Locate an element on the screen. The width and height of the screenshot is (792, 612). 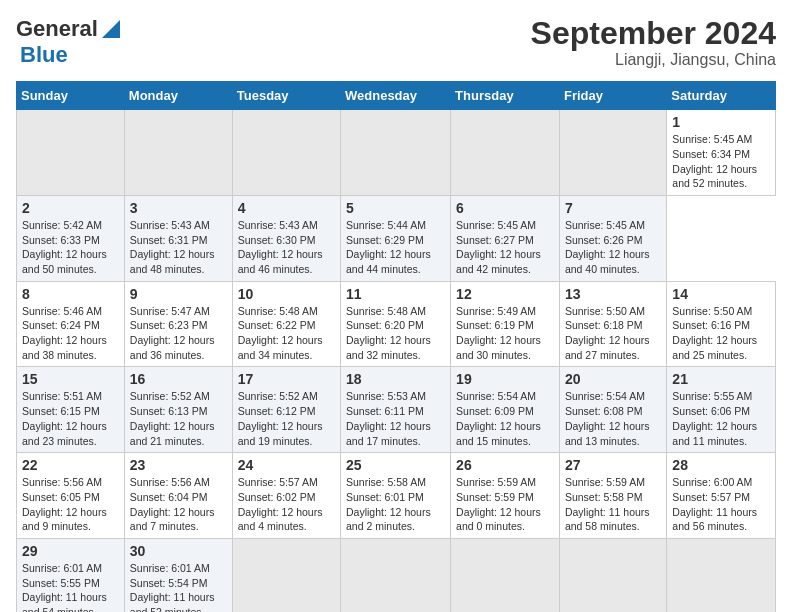
logo-text-blue: Blue is located at coordinates (44, 54).